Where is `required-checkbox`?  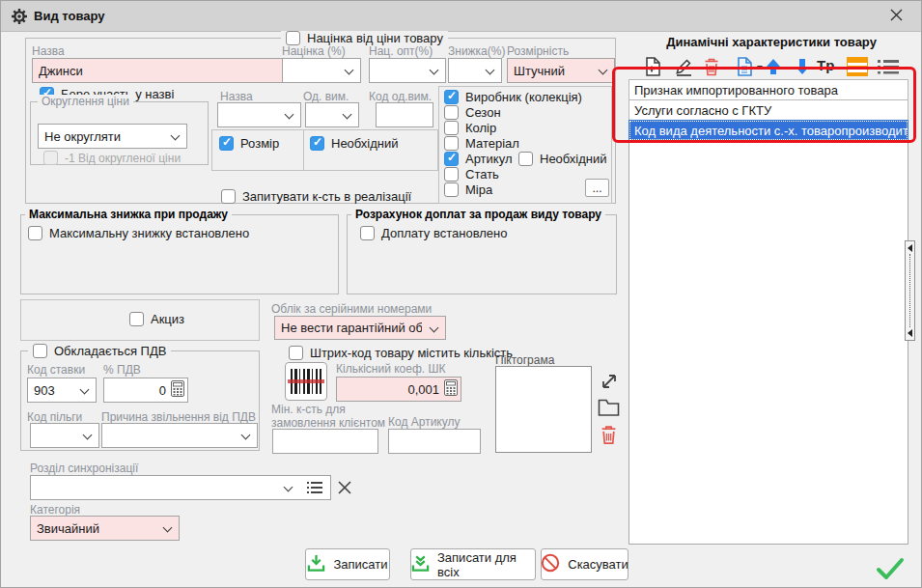 required-checkbox is located at coordinates (317, 143).